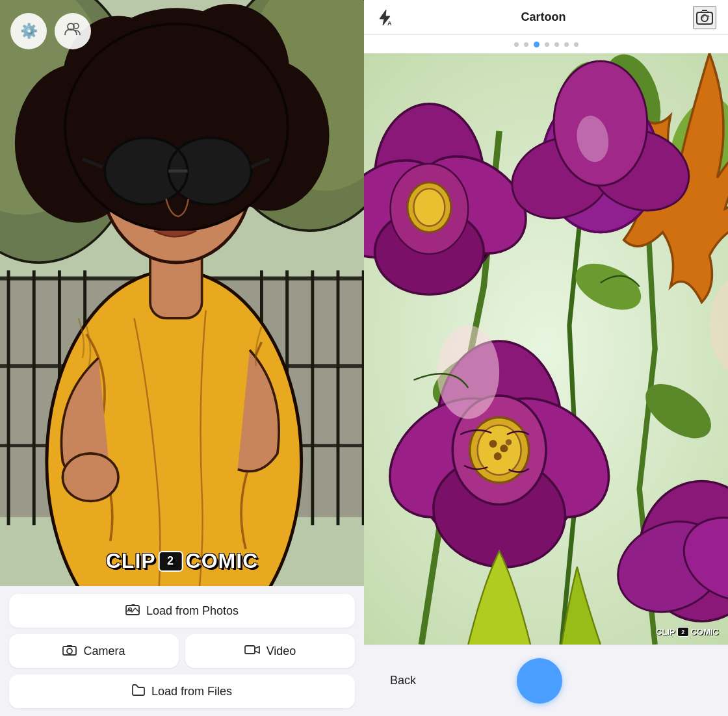  Describe the element at coordinates (192, 611) in the screenshot. I see `load-photos-label: Load from Photos` at that location.